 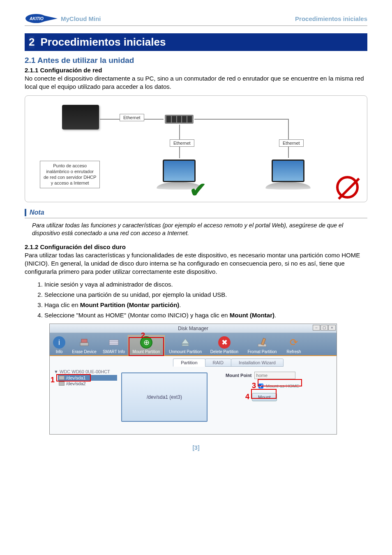 What do you see at coordinates (331, 19) in the screenshot?
I see `header-section: Procedimientos iniciales` at bounding box center [331, 19].